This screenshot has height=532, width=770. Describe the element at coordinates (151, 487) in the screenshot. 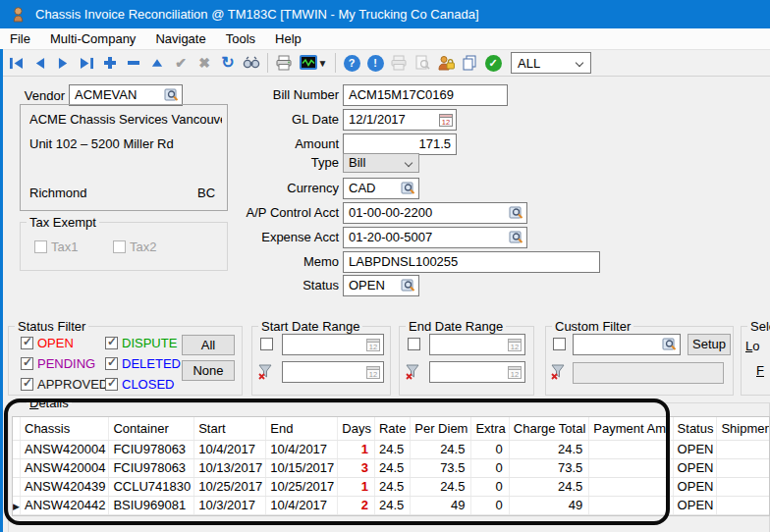

I see `cell-container: CCLU741830` at that location.